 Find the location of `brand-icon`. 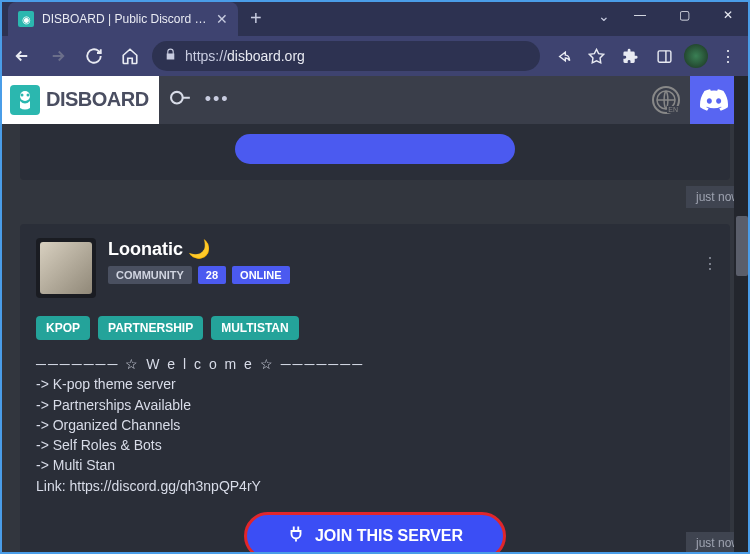

brand-icon is located at coordinates (25, 100).